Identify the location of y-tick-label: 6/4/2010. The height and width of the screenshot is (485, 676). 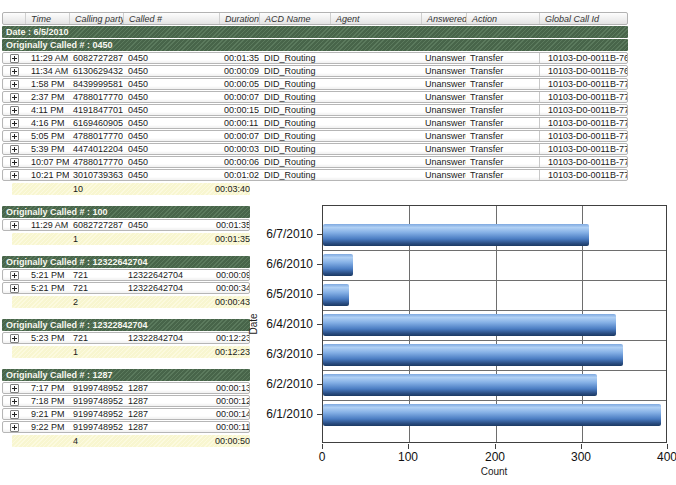
(285, 324).